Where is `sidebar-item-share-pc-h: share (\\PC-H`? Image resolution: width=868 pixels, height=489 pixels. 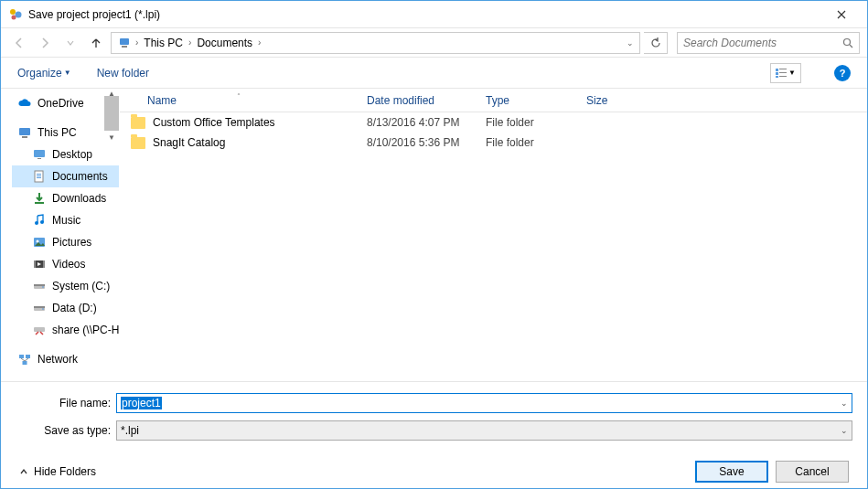
sidebar-item-share-pc-h: share (\\PC-H is located at coordinates (66, 330).